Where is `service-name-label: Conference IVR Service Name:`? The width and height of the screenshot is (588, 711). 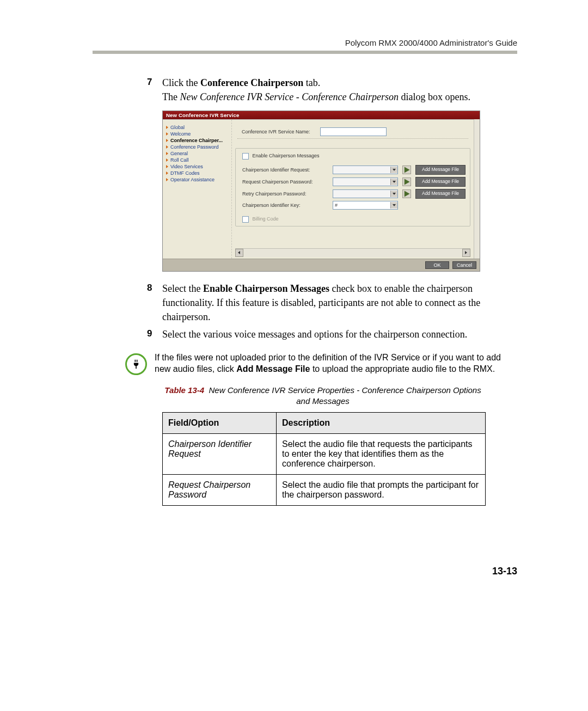
service-name-label: Conference IVR Service Name: is located at coordinates (276, 132).